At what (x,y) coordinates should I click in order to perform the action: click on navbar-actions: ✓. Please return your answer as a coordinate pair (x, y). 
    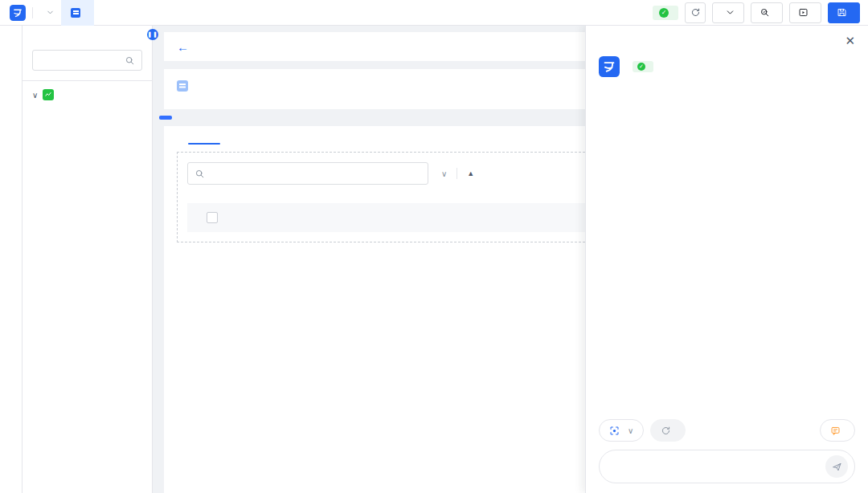
    Looking at the image, I should click on (756, 13).